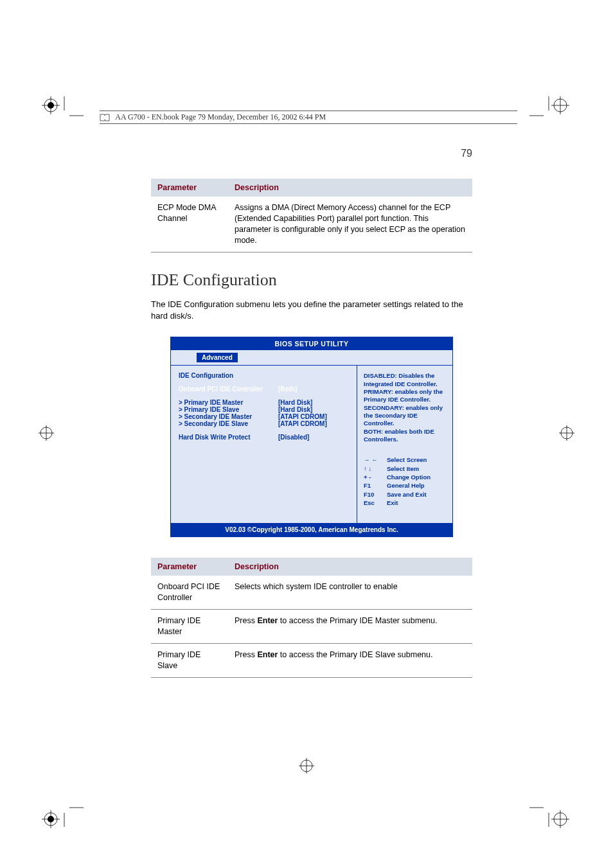  Describe the element at coordinates (190, 592) in the screenshot. I see `param-name: Onboard PCI IDE Controller` at that location.